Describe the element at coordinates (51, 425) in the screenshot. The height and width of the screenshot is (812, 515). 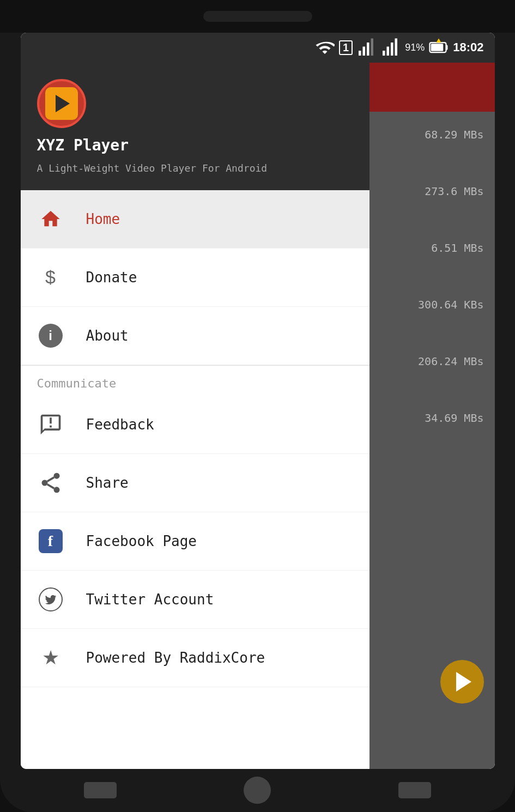
I see `feedback-icon` at that location.